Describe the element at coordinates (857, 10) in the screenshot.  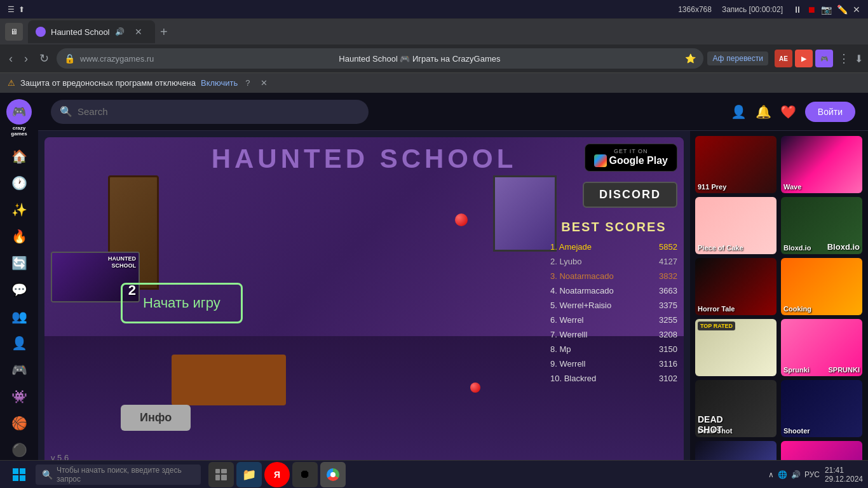
I see `close-recording-btn: ✕` at that location.